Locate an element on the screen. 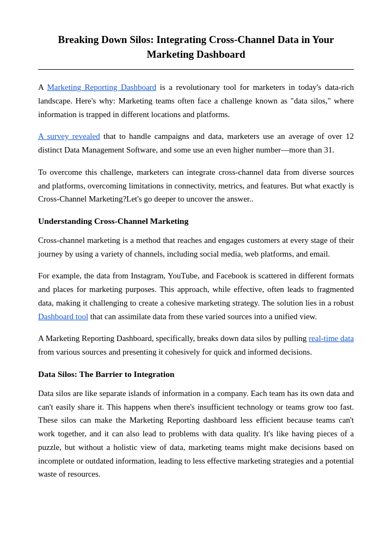 The width and height of the screenshot is (392, 554). reporting-dashboard-paragraph: A Marketing Reporting Dashboard, specifi… is located at coordinates (196, 345).